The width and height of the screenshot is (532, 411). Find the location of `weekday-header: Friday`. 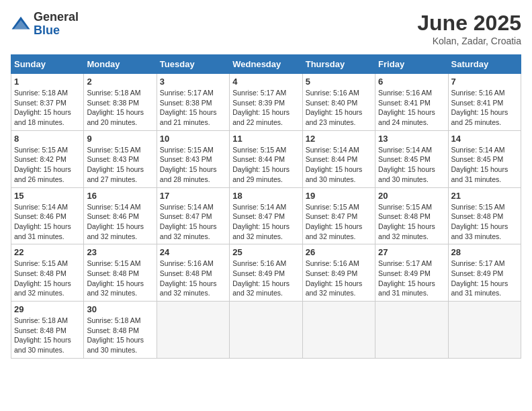

weekday-header: Friday is located at coordinates (412, 64).